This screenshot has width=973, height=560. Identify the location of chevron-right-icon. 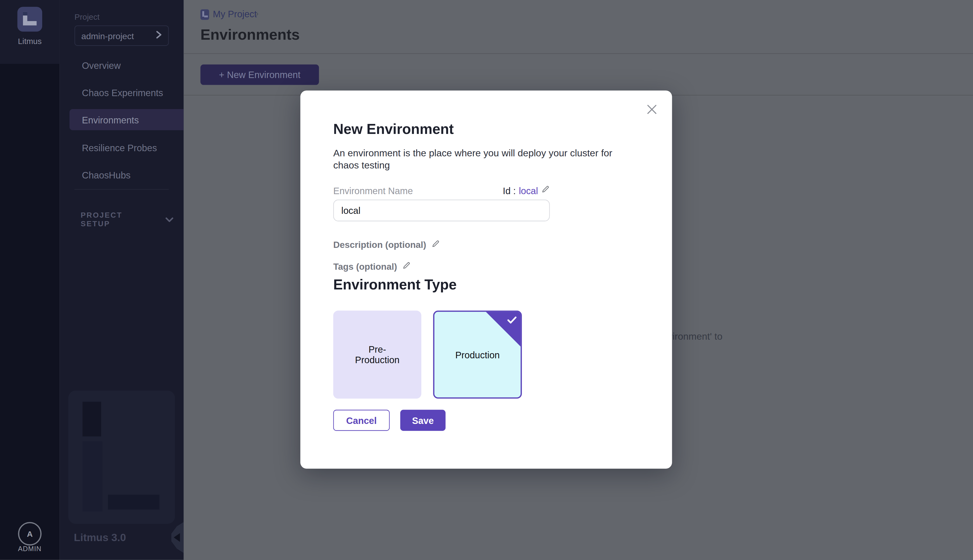
(159, 35).